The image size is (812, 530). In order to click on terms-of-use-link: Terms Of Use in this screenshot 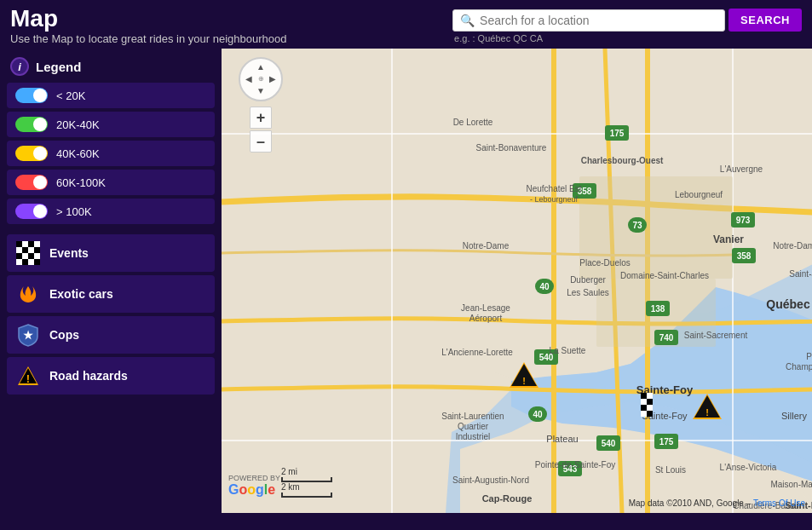, I will do `click(779, 503)`.